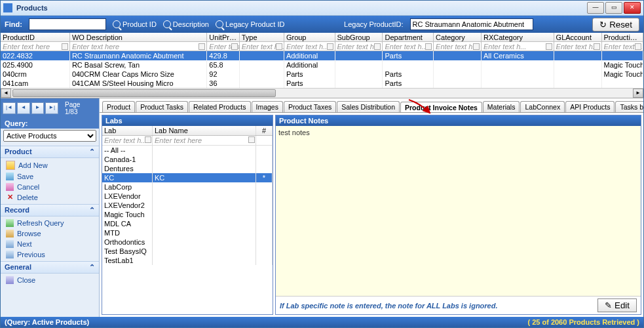 The image size is (644, 328). I want to click on tab-images: Images, so click(267, 106).